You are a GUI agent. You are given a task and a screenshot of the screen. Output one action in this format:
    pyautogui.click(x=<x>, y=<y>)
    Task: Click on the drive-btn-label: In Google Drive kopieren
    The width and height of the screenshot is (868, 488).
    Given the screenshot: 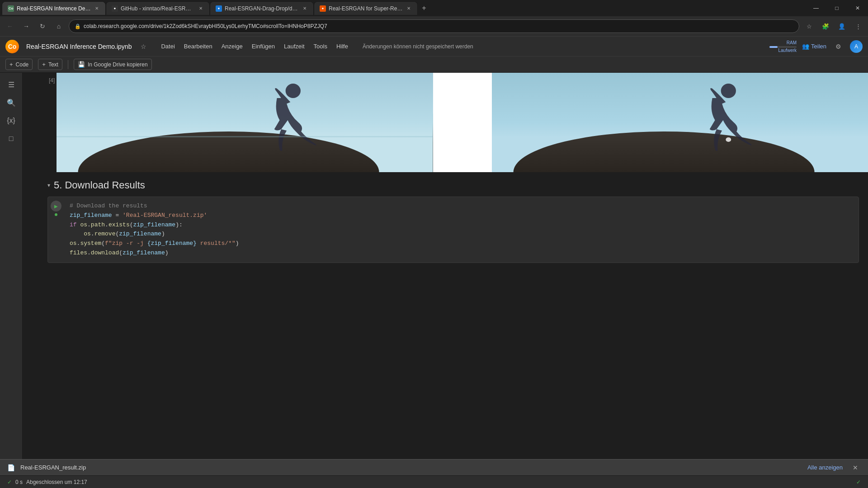 What is the action you would take?
    pyautogui.click(x=118, y=65)
    